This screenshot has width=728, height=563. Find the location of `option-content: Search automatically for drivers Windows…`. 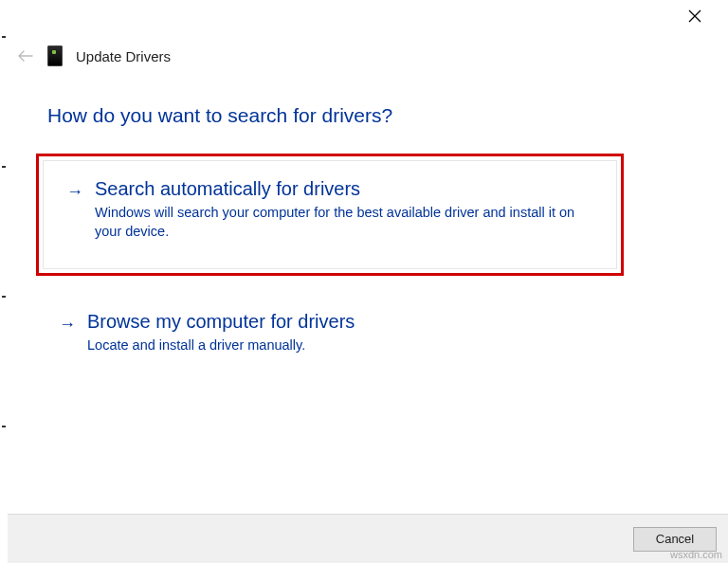

option-content: Search automatically for drivers Windows… is located at coordinates (344, 210).